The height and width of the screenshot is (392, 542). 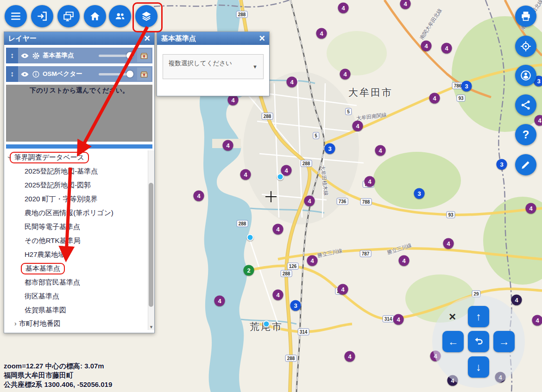 What do you see at coordinates (504, 342) in the screenshot?
I see `pan-right-button: →` at bounding box center [504, 342].